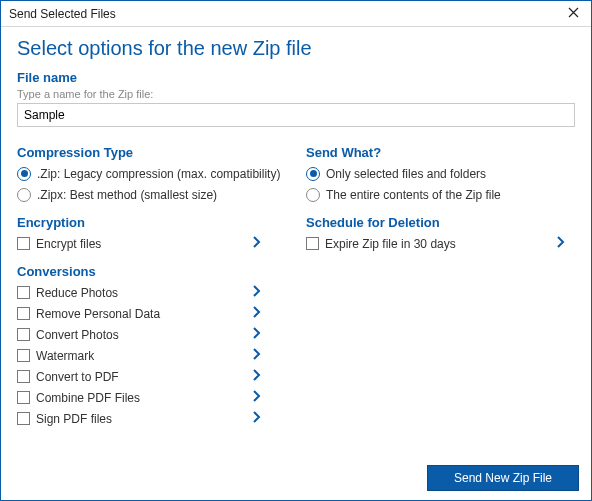 The height and width of the screenshot is (501, 592). What do you see at coordinates (296, 115) in the screenshot?
I see `filename-input` at bounding box center [296, 115].